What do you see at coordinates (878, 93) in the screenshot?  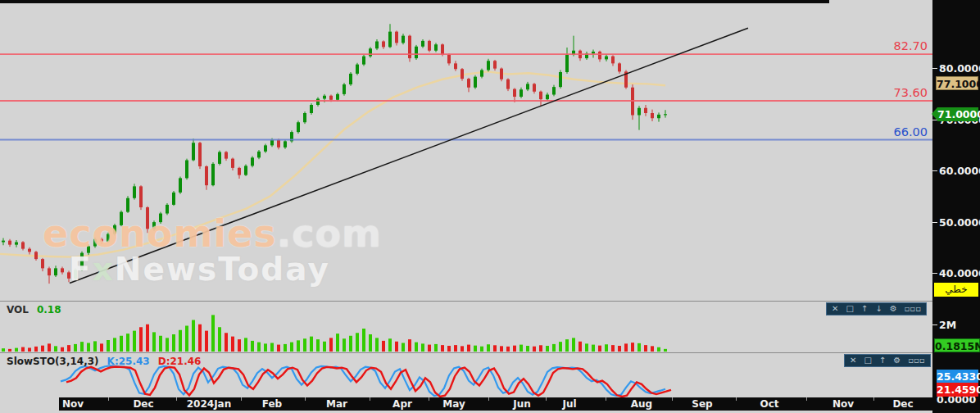 I see `hline-label: 73.60` at bounding box center [878, 93].